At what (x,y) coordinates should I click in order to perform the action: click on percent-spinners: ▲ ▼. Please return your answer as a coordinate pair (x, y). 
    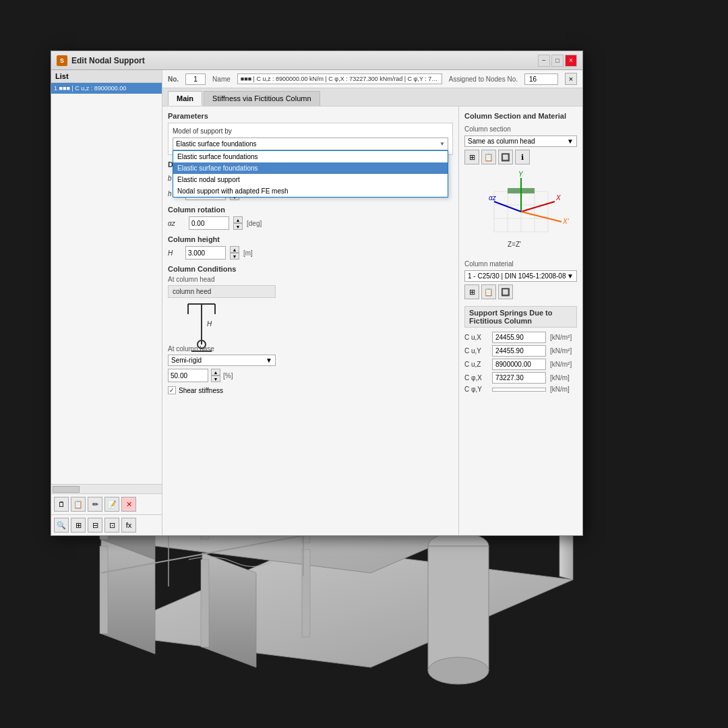
    Looking at the image, I should click on (216, 375).